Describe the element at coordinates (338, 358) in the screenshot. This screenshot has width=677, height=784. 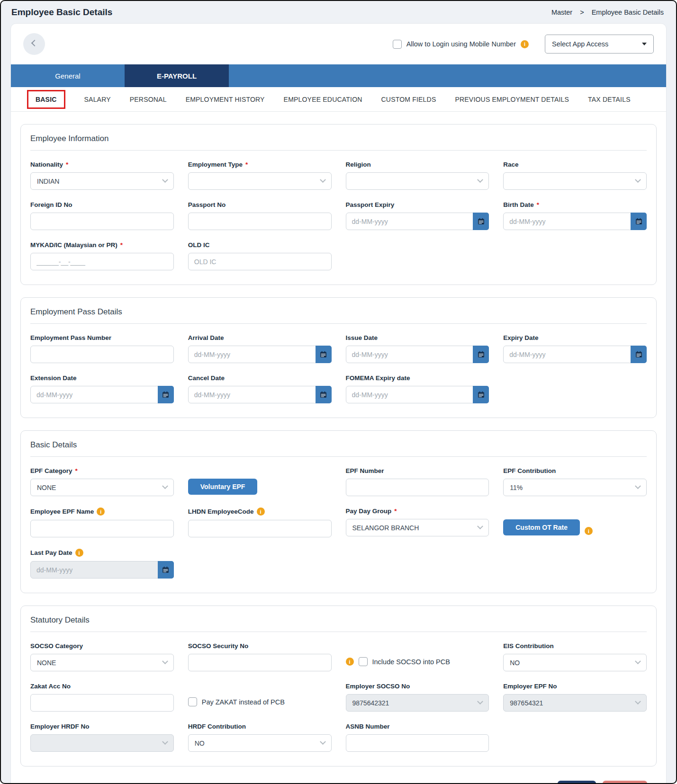
I see `section-employment-pass-details: Employment Pass Details Employment Pass …` at that location.